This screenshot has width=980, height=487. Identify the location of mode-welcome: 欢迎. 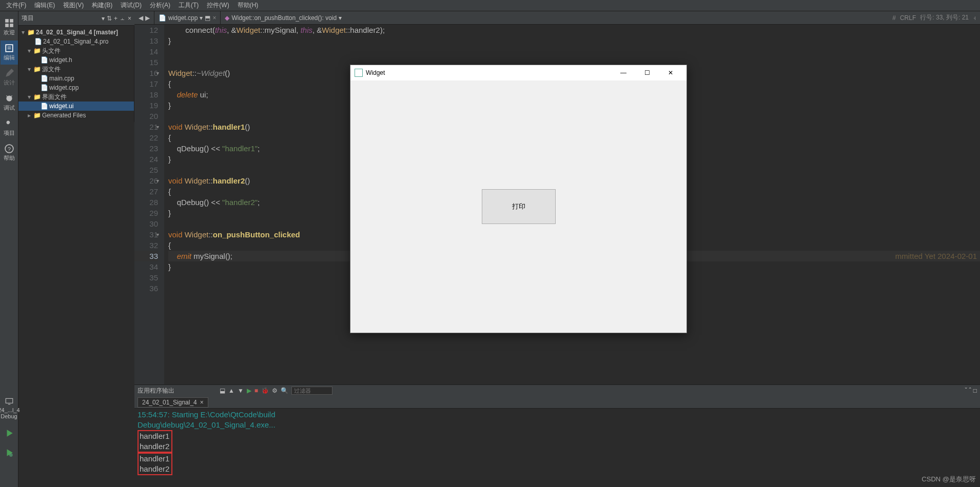
(9, 28).